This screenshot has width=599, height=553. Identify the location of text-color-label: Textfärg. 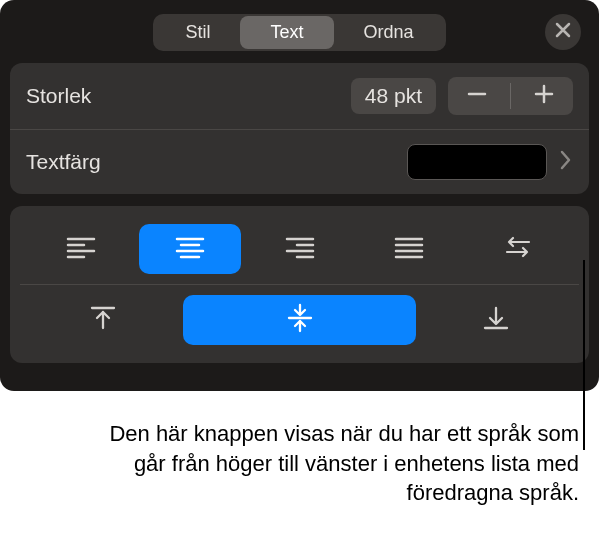
(210, 162).